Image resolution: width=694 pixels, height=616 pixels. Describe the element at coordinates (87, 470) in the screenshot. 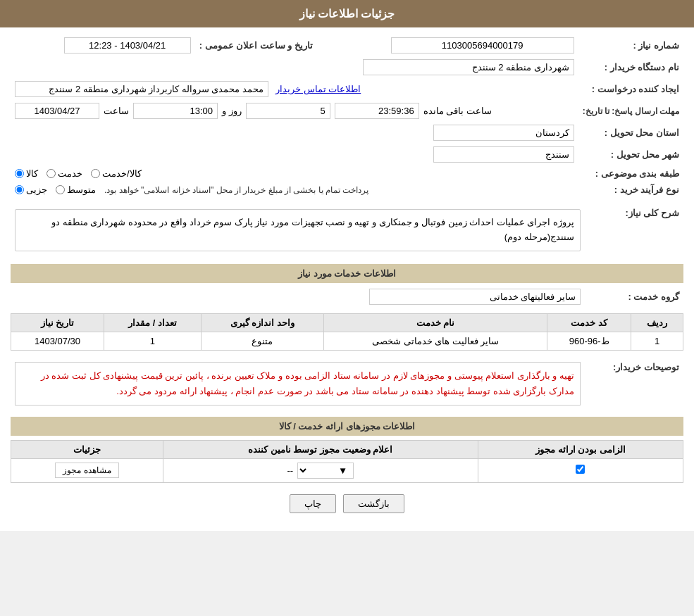

I see `permit-view-button: مشاهده مجوز` at that location.